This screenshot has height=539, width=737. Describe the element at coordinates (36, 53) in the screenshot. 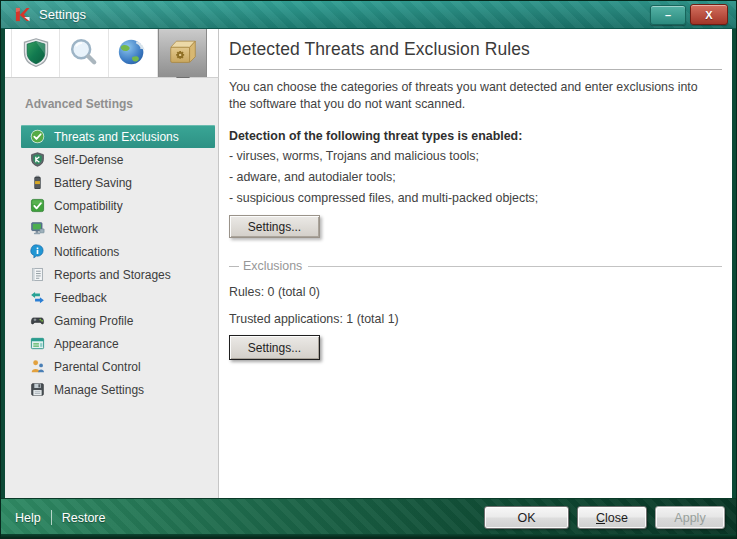

I see `shield-icon` at that location.